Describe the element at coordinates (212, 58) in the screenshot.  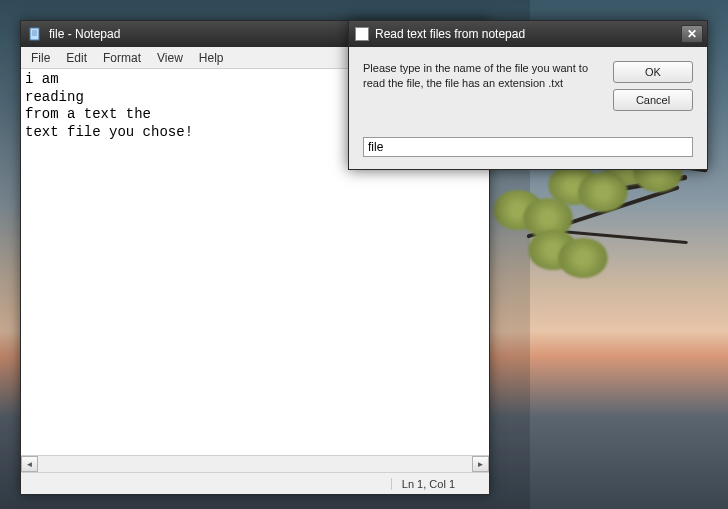
I see `menu-help: Help` at that location.